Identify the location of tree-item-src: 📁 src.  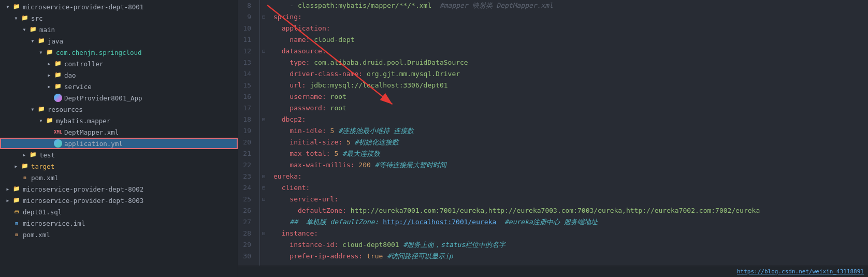
(119, 18).